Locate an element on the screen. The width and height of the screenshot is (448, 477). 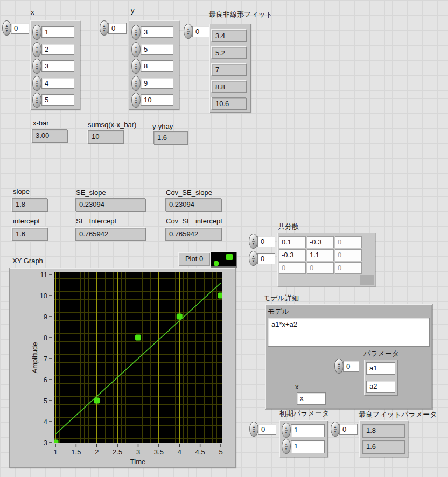
svg-text: 5 is located at coordinates (221, 452).